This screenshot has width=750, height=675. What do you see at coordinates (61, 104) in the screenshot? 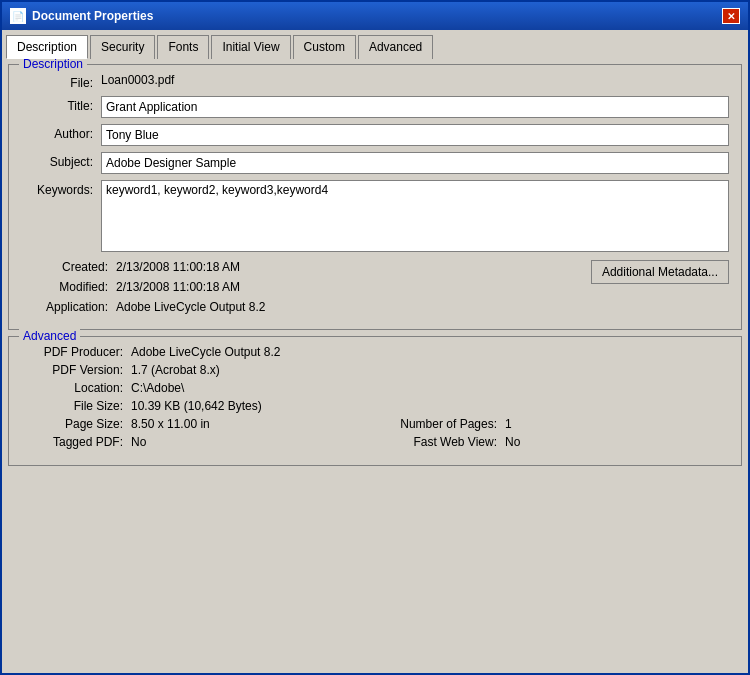
I see `title-label: Title:` at bounding box center [61, 104].